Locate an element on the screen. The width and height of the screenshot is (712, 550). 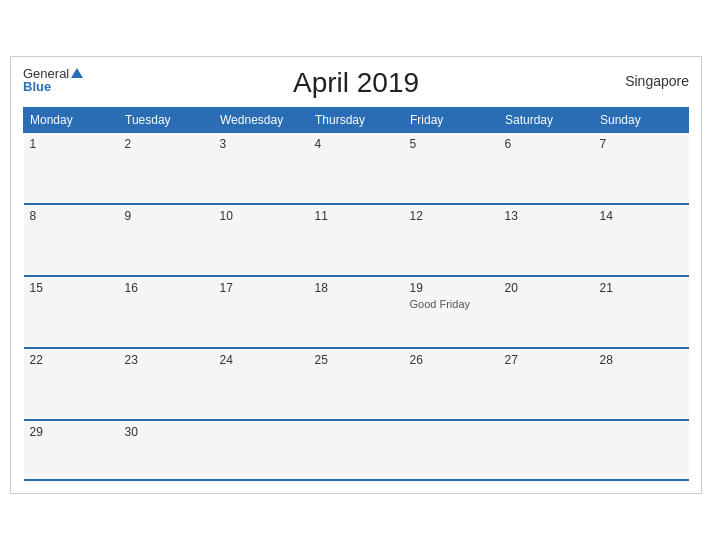
day-number: 5 is located at coordinates (452, 144).